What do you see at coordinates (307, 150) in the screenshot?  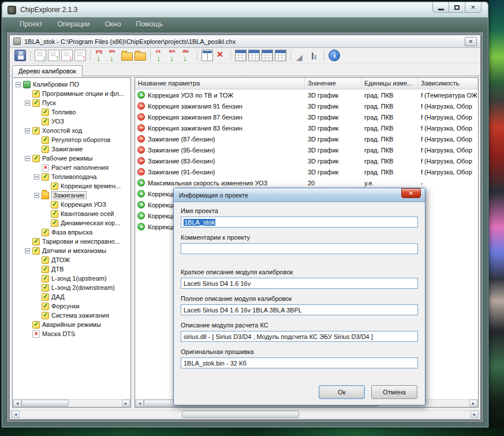 I see `table-row: Зажигание (95-бензин)3D графикград. ПКВf…` at bounding box center [307, 150].